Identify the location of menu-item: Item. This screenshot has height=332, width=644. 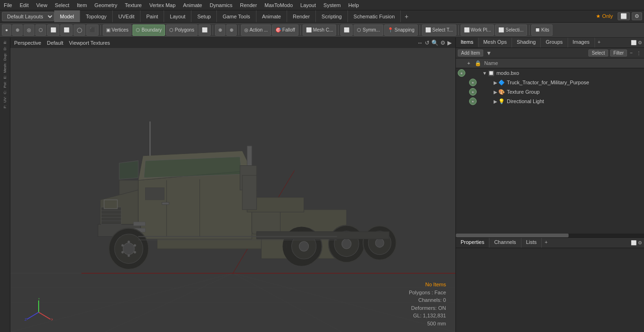
(82, 5).